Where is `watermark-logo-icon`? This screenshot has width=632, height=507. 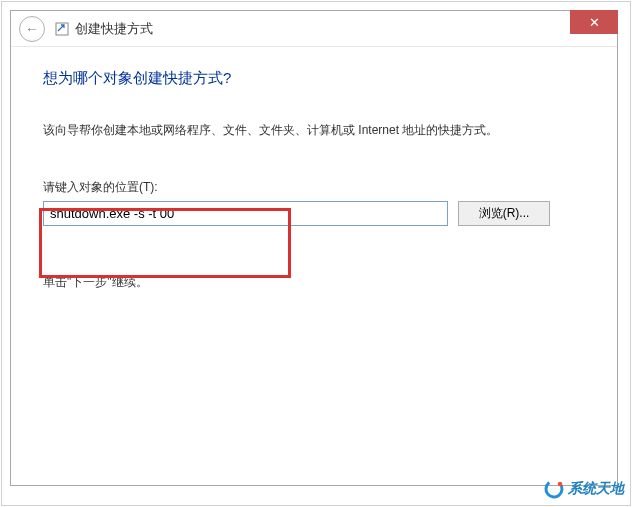 watermark-logo-icon is located at coordinates (554, 489).